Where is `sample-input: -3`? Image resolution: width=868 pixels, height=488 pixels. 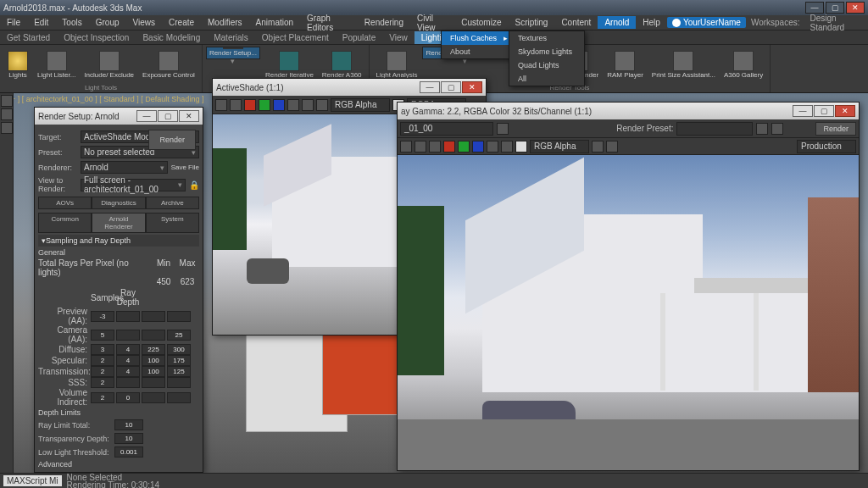 sample-input: -3 is located at coordinates (103, 317).